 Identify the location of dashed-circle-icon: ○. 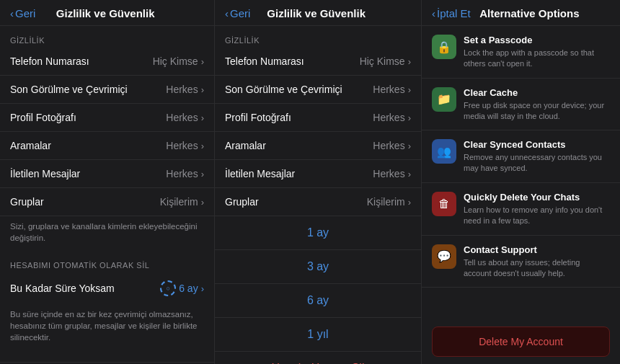
(168, 288).